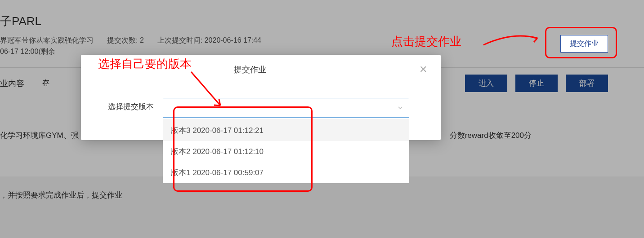  Describe the element at coordinates (423, 70) in the screenshot. I see `close-icon: ✕` at that location.